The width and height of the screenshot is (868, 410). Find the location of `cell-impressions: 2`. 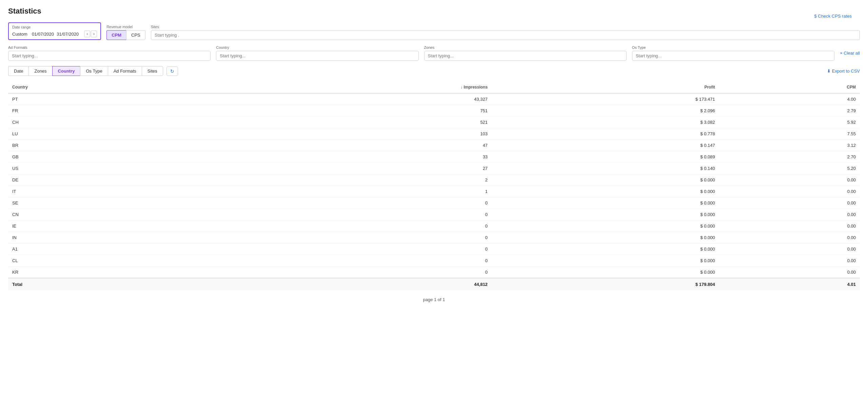

cell-impressions: 2 is located at coordinates (347, 180).